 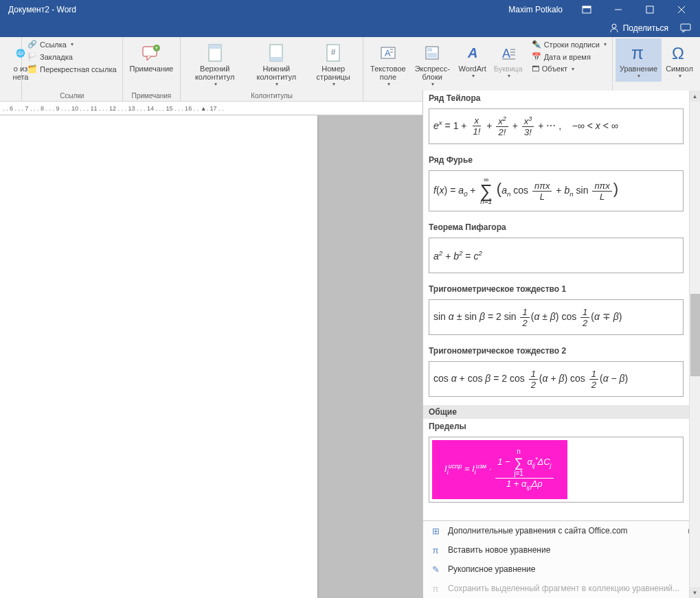 What do you see at coordinates (556, 191) in the screenshot?
I see `eq-fourier-item: f(x) = a0 + ∞∑n=1 (an cos nπxL + bn sin …` at bounding box center [556, 191].